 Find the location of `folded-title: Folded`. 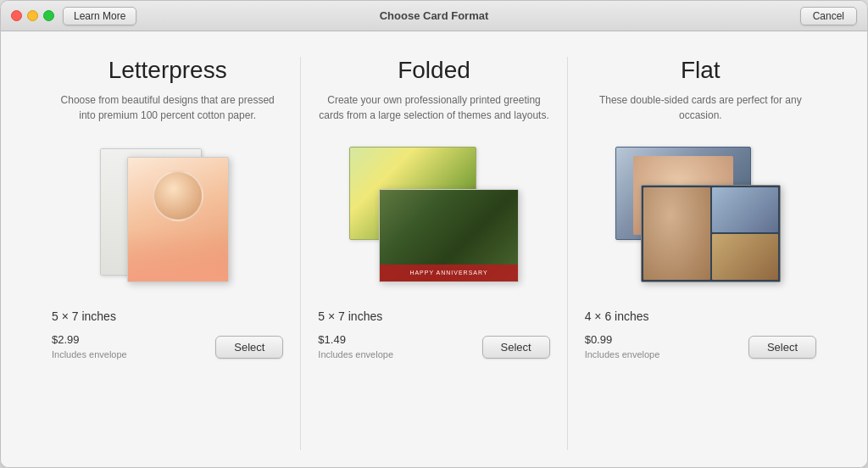

folded-title: Folded is located at coordinates (434, 70).